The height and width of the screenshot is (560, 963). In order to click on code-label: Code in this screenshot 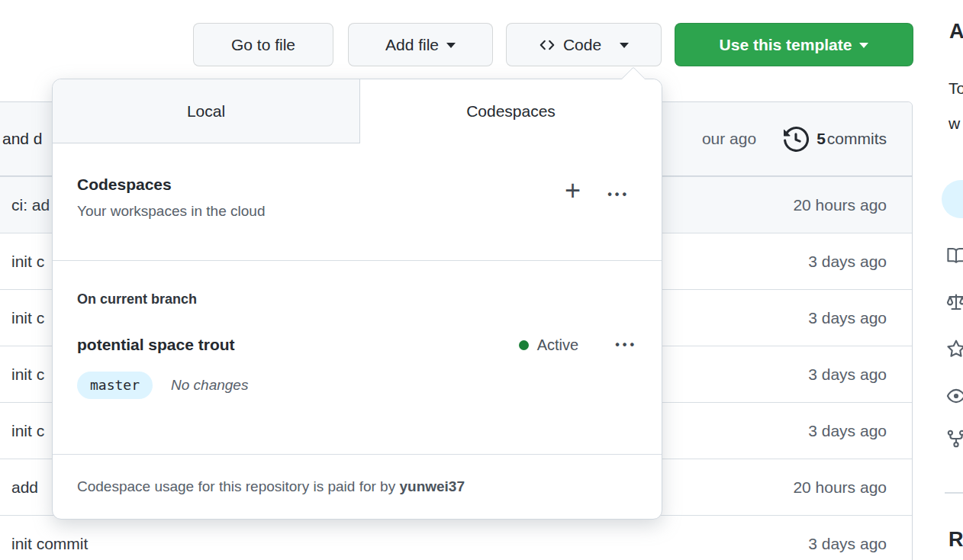, I will do `click(582, 45)`.